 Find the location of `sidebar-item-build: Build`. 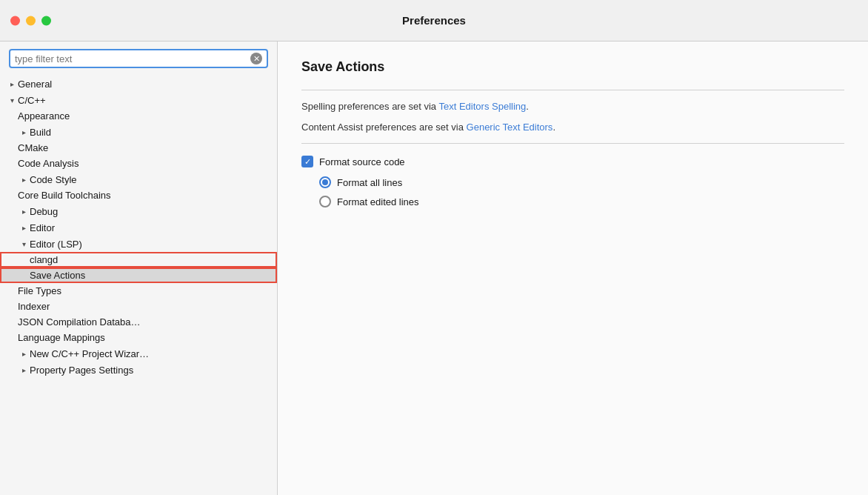

sidebar-item-build: Build is located at coordinates (138, 132).